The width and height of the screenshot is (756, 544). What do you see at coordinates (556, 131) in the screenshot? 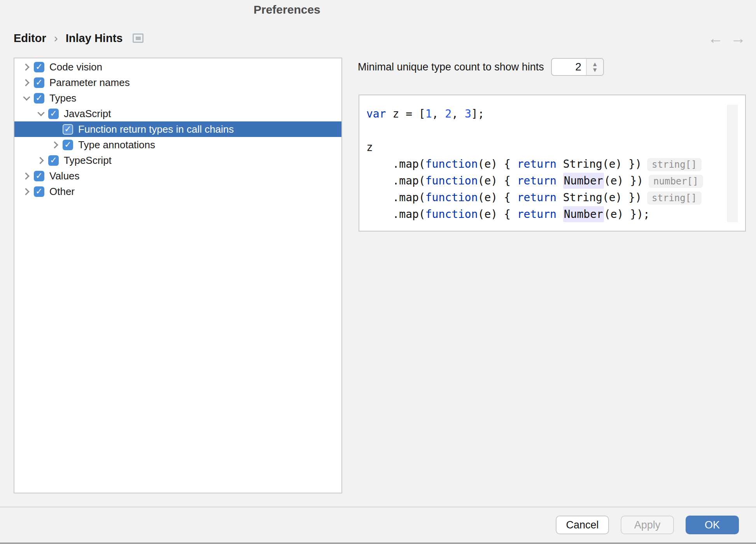
I see `code-line-blank` at bounding box center [556, 131].